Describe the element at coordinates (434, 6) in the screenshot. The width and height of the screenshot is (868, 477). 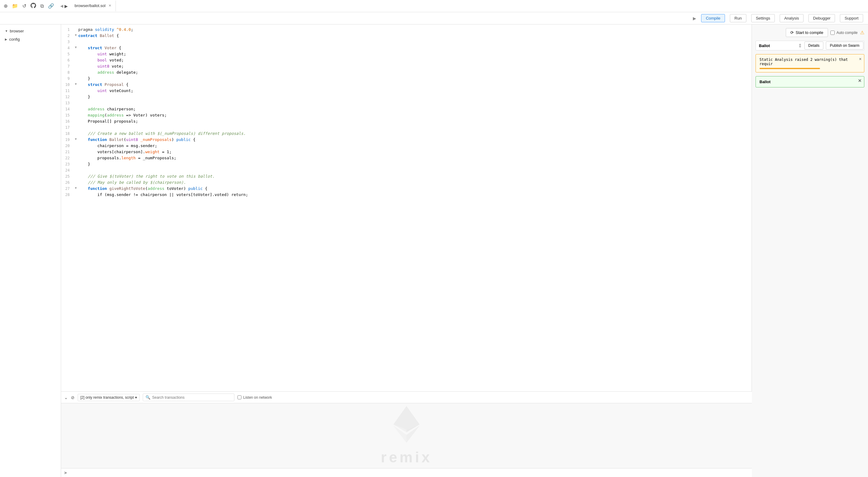
I see `top-navbar: ⊕ 📁 ↺ ⧉ 🔗 ◀ ▶ browser/ballot.sol ✕` at that location.